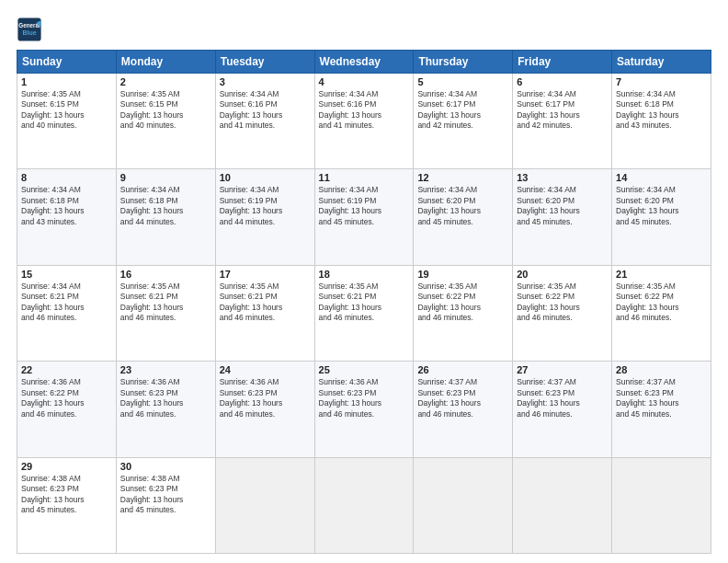 The image size is (728, 563). I want to click on day-number: 26, so click(463, 370).